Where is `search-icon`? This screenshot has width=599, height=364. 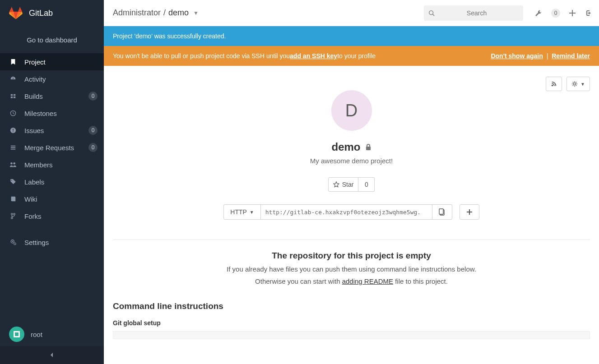
search-icon is located at coordinates (432, 13).